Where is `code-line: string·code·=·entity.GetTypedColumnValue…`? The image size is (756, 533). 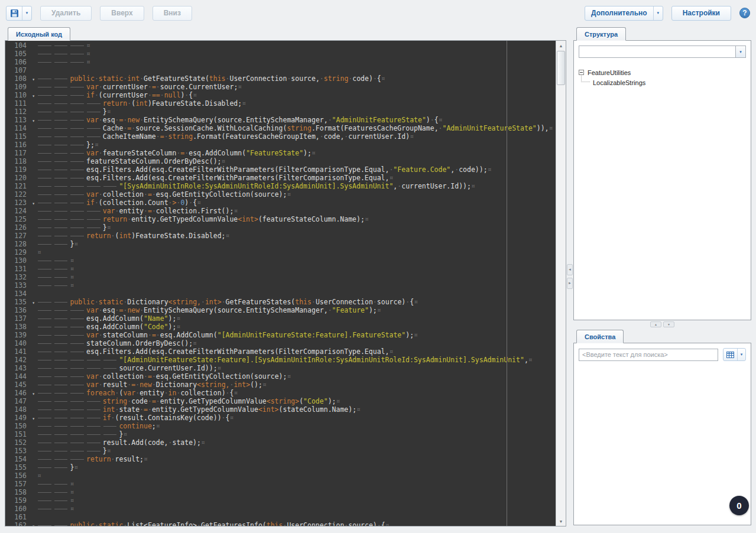 code-line: string·code·=·entity.GetTypedColumnValue… is located at coordinates (297, 401).